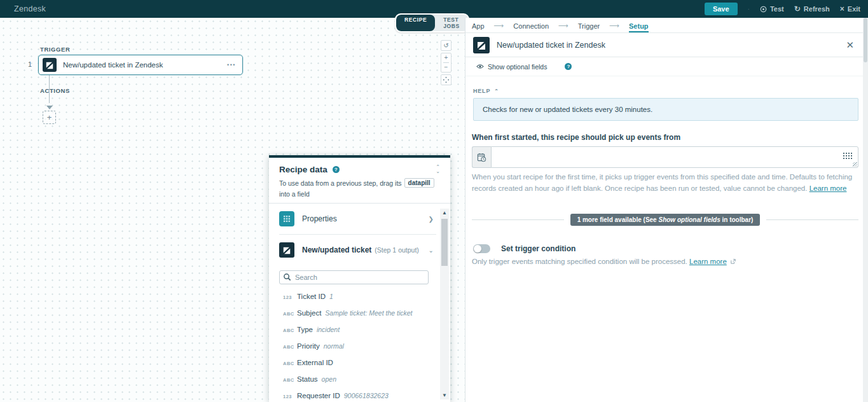  What do you see at coordinates (360, 329) in the screenshot?
I see `datapill-row: ABC Type incident` at bounding box center [360, 329].